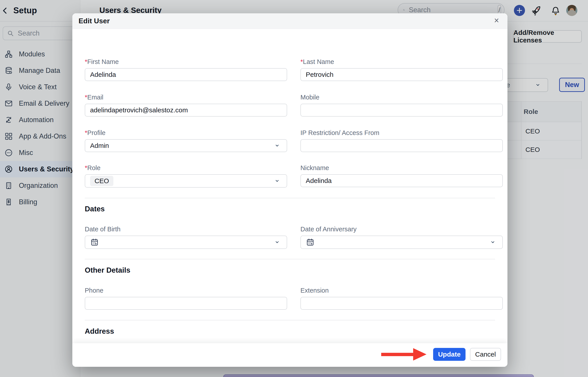 Image resolution: width=588 pixels, height=377 pixels. Describe the element at coordinates (186, 105) in the screenshot. I see `field-email: *Email` at that location.